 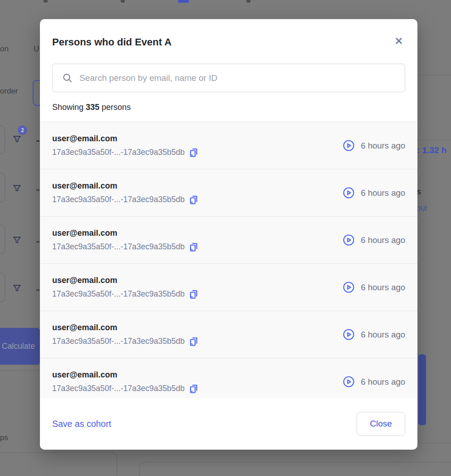 I want to click on link-fragment: our, so click(x=422, y=208).